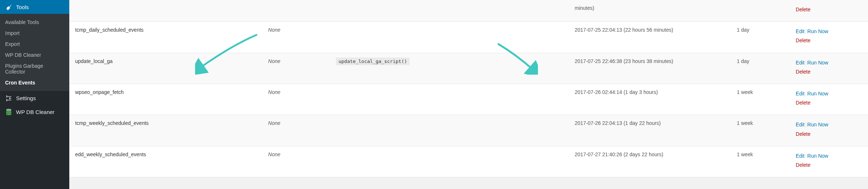 Image resolution: width=868 pixels, height=189 pixels. I want to click on tools-submenu: Available ToolsImportExportWP DB Cleaner…, so click(35, 52).